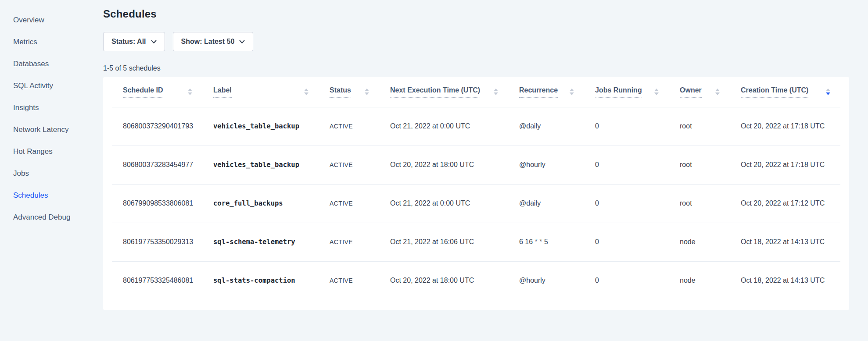 The width and height of the screenshot is (868, 341). I want to click on column-header-next_execution: Next Execution Time (UTC), so click(454, 92).